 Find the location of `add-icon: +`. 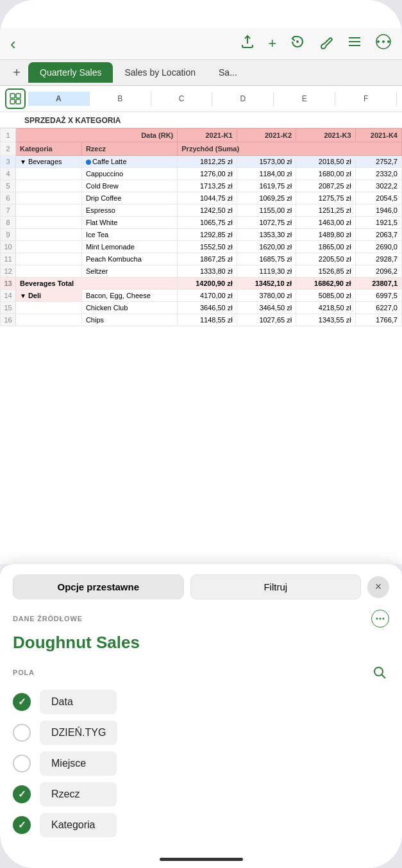

add-icon: + is located at coordinates (272, 44).